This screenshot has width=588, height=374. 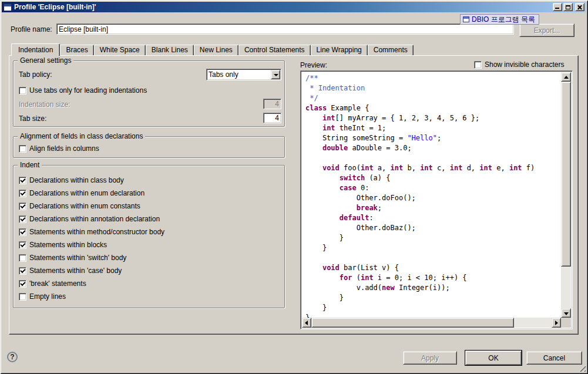 I want to click on code-line: break;, so click(x=434, y=208).